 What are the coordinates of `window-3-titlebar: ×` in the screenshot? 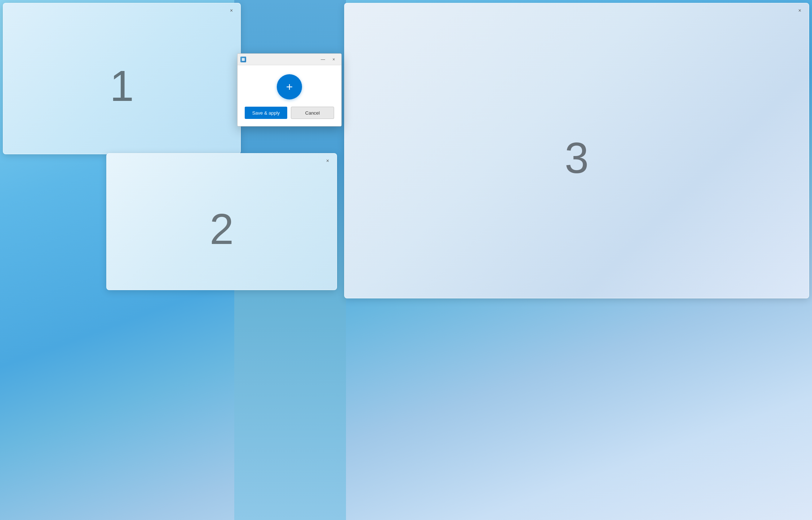 It's located at (577, 10).